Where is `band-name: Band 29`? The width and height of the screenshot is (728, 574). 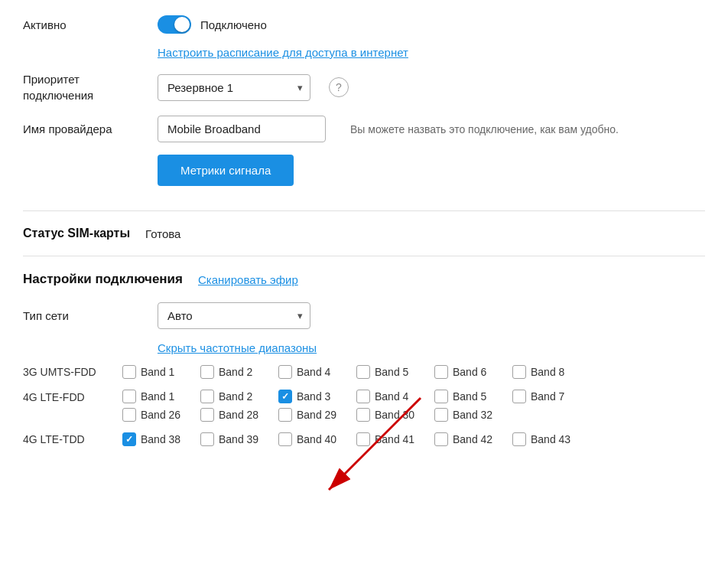
band-name: Band 29 is located at coordinates (317, 415).